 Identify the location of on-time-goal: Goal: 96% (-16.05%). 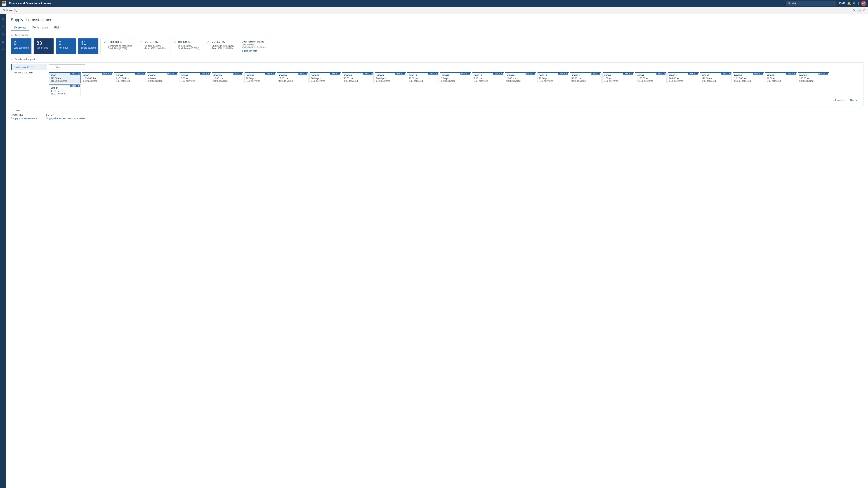
(155, 48).